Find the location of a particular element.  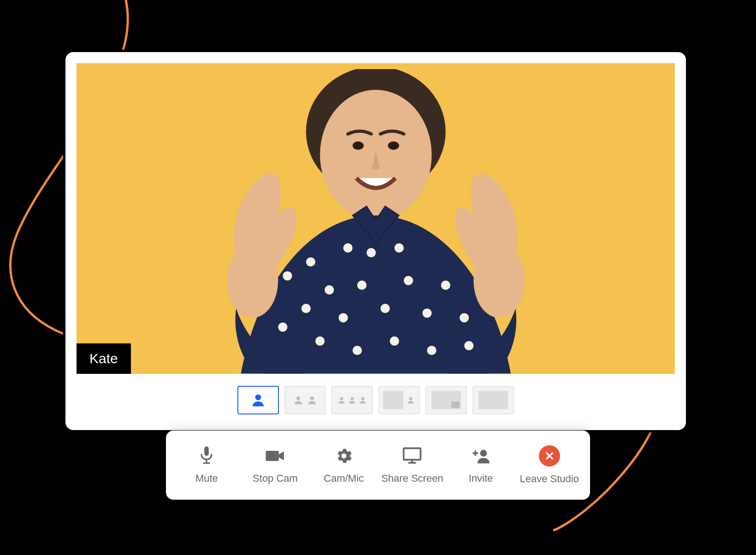

mute-label: Mute is located at coordinates (207, 478).